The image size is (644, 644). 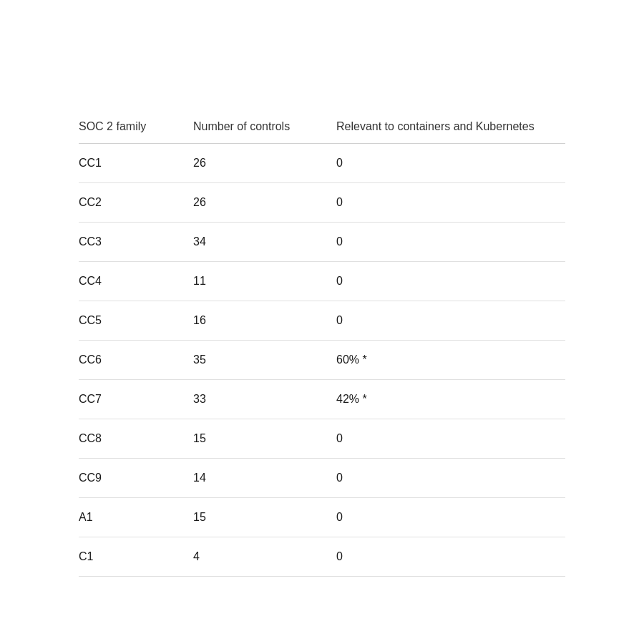 What do you see at coordinates (136, 557) in the screenshot?
I see `cell-family: C1` at bounding box center [136, 557].